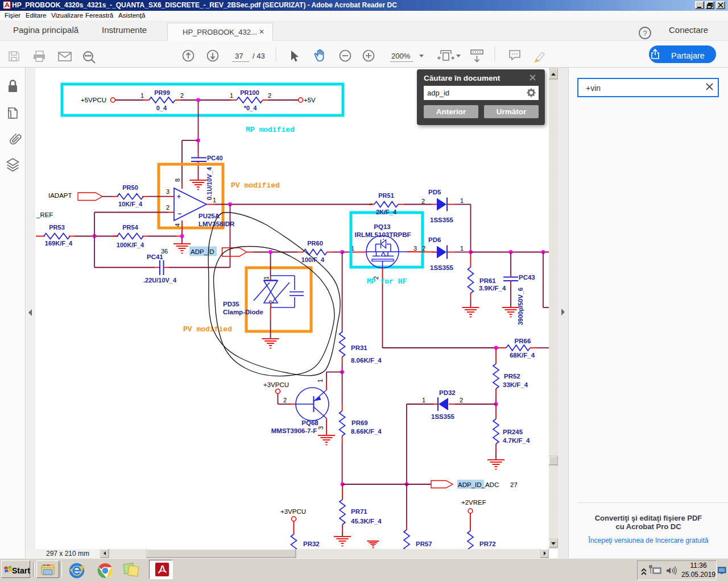 Image resolution: width=728 pixels, height=582 pixels. What do you see at coordinates (688, 56) in the screenshot?
I see `svg-text: Partajare` at bounding box center [688, 56].